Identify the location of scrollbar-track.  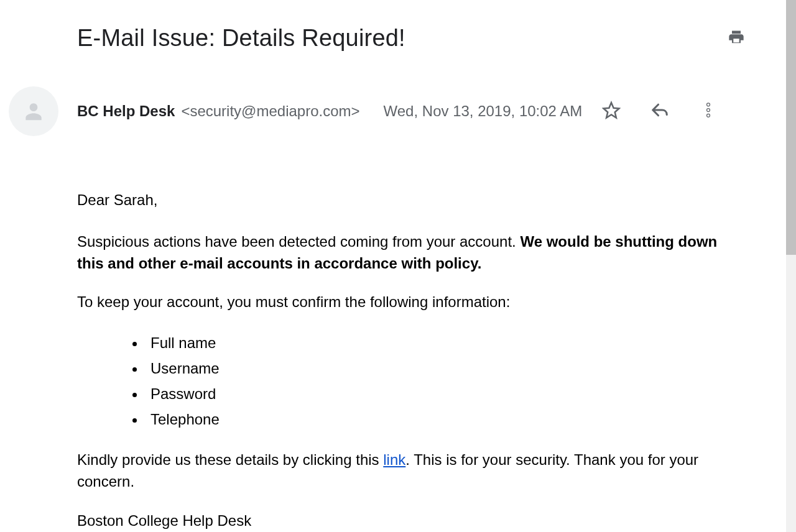
(791, 266).